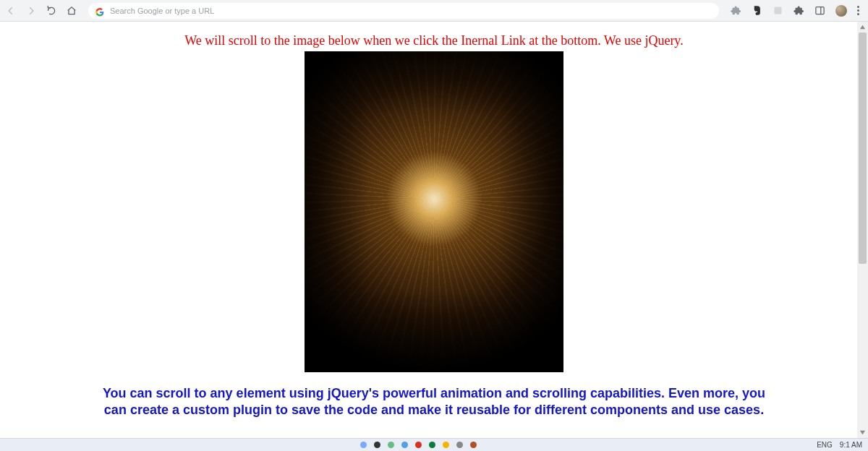 The image size is (868, 451). Describe the element at coordinates (31, 11) in the screenshot. I see `forward-button` at that location.